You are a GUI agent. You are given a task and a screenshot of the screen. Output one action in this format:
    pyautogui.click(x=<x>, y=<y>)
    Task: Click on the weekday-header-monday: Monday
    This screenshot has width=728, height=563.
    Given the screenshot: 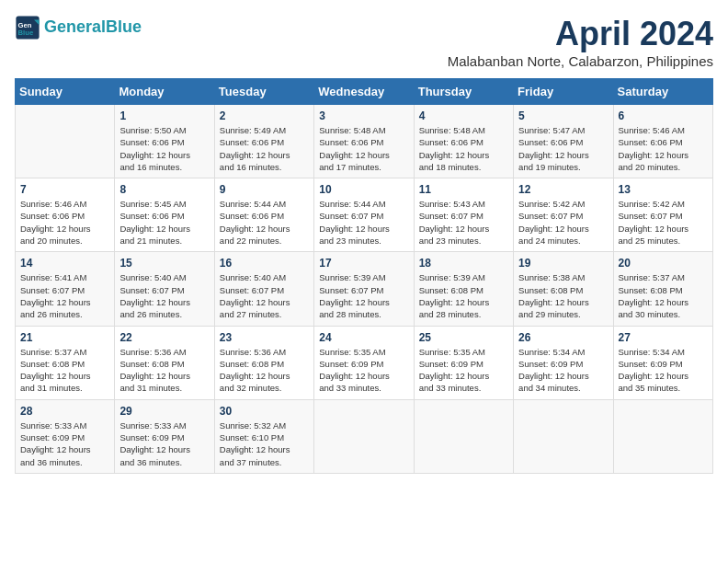 What is the action you would take?
    pyautogui.click(x=165, y=92)
    